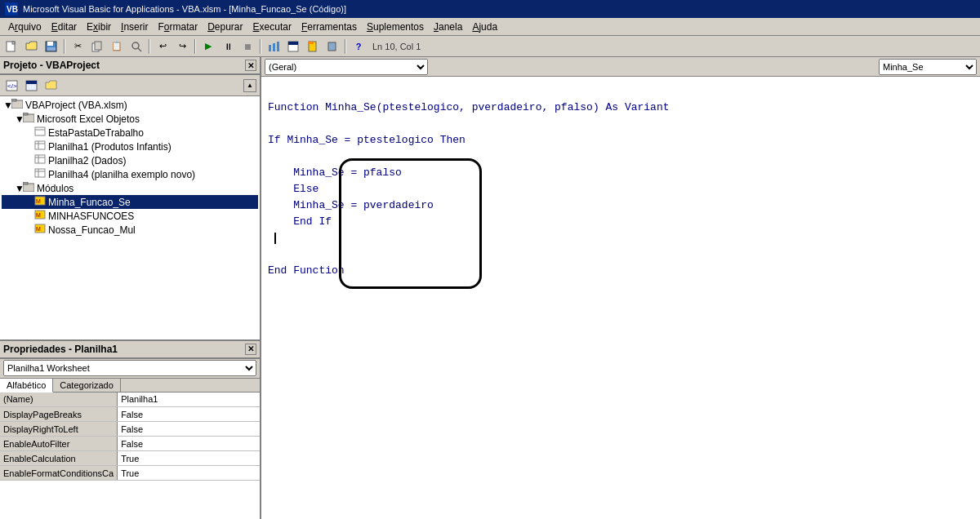 This screenshot has height=519, width=980. What do you see at coordinates (571, 67) in the screenshot?
I see `code-header-left: (Geral)` at bounding box center [571, 67].